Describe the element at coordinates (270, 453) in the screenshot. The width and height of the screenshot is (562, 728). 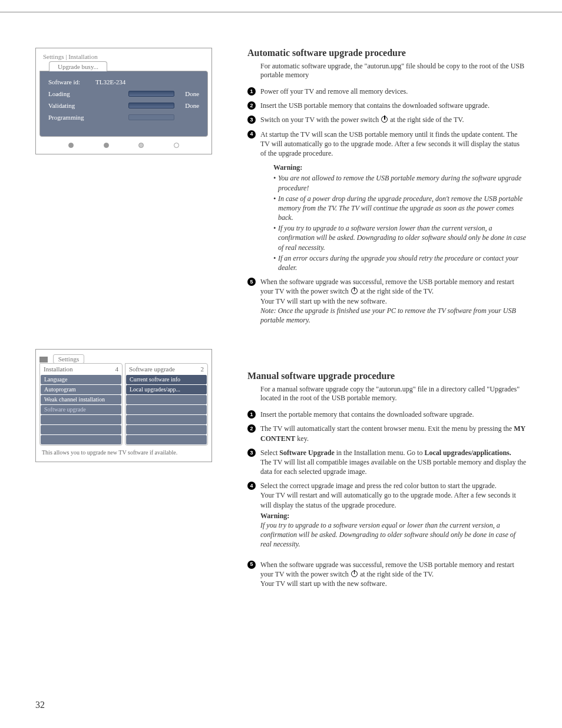
I see `manual-step-3a: Select` at that location.